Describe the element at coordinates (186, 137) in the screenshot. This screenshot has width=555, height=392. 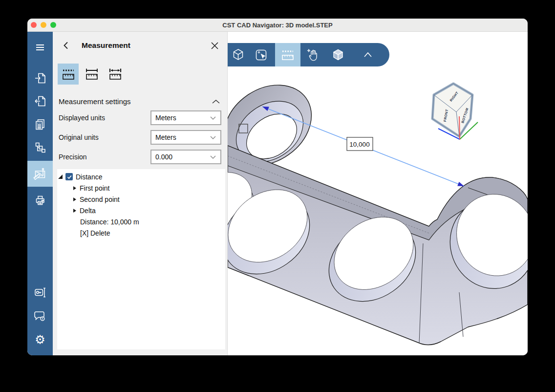
I see `original-units-select: Meters` at that location.